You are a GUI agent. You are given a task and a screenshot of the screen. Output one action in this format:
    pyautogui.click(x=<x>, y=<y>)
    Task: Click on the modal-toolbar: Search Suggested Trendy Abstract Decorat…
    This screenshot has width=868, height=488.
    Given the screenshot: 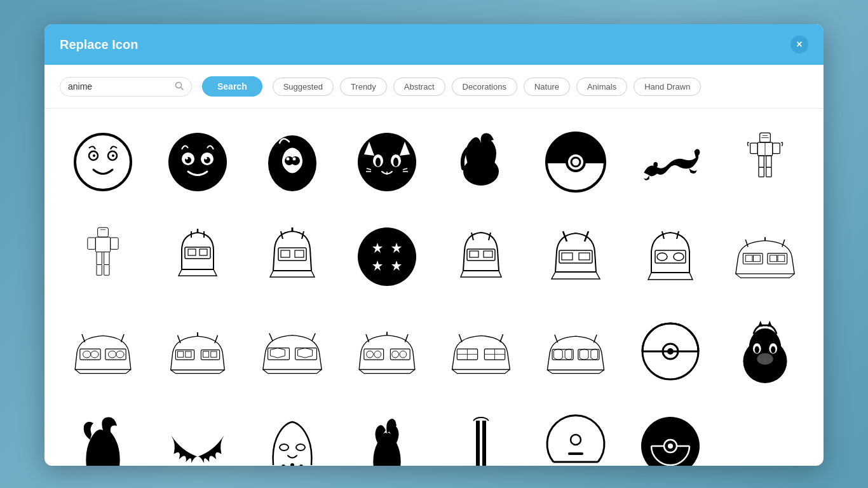 What is the action you would take?
    pyautogui.click(x=434, y=86)
    